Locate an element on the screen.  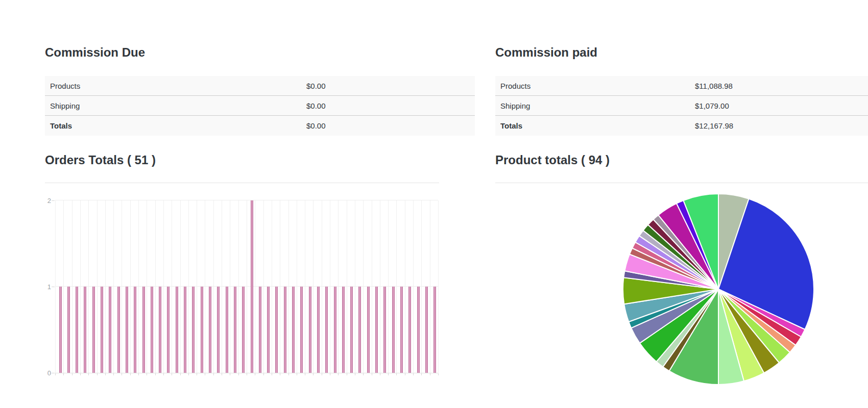
row-value: $1,079.00 is located at coordinates (712, 106).